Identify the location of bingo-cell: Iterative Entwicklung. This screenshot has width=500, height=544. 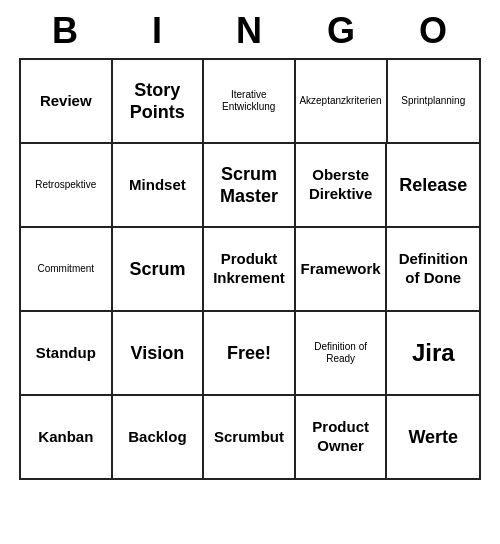
(250, 101).